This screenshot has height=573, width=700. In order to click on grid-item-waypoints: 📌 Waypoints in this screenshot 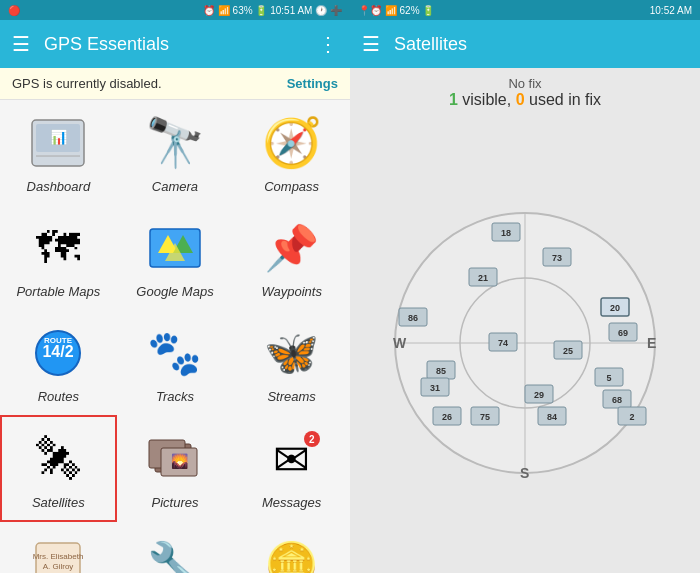, I will do `click(292, 258)`.